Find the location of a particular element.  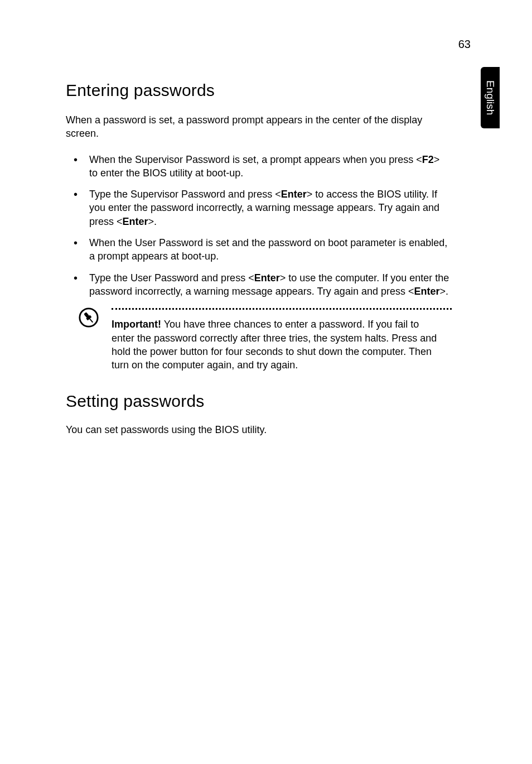

divider is located at coordinates (282, 309).